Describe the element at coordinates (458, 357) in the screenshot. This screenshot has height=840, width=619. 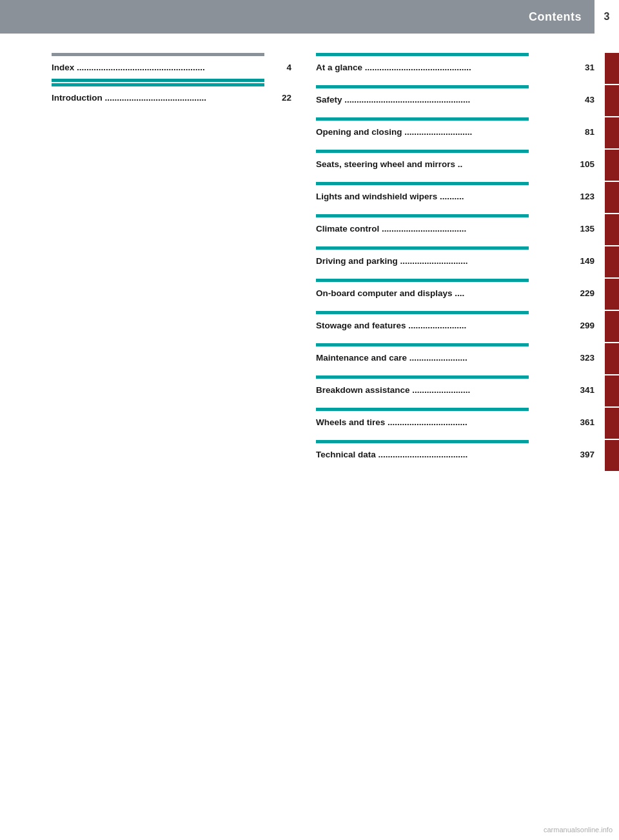
I see `toc-section-maintenance: Maintenance and care ...................…` at that location.